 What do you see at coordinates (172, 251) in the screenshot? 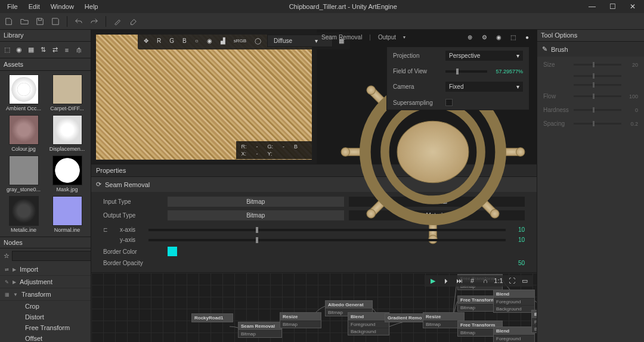
I see `border-color-swatch` at bounding box center [172, 251].